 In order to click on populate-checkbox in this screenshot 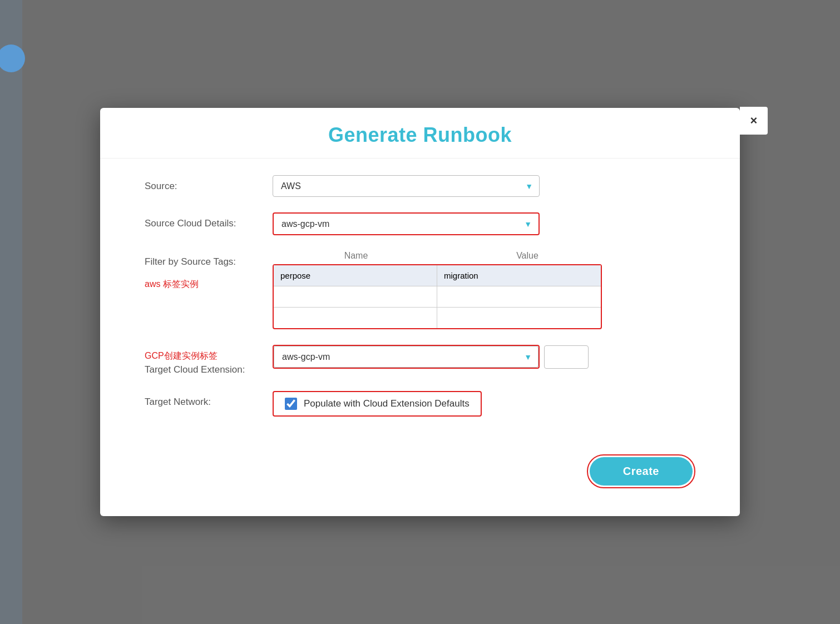, I will do `click(291, 404)`.